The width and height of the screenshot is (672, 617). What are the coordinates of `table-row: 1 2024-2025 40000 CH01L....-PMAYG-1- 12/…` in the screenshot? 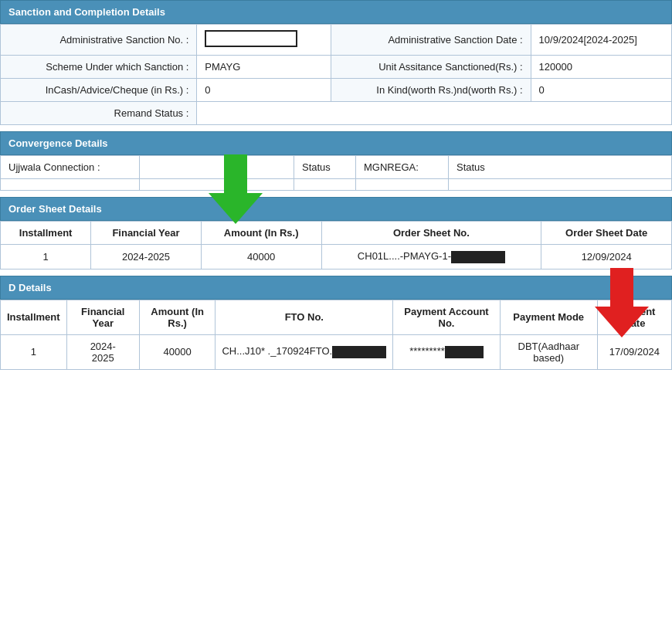 It's located at (337, 257).